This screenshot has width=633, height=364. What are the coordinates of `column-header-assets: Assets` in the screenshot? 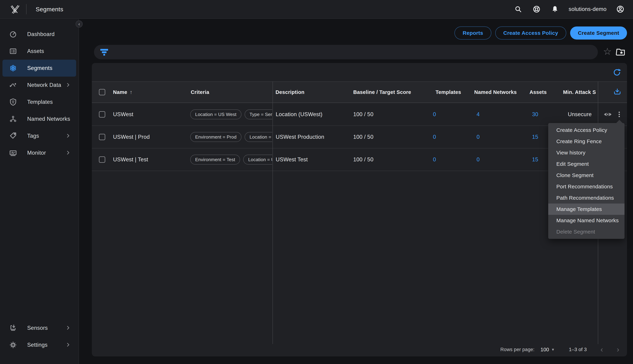 It's located at (538, 92).